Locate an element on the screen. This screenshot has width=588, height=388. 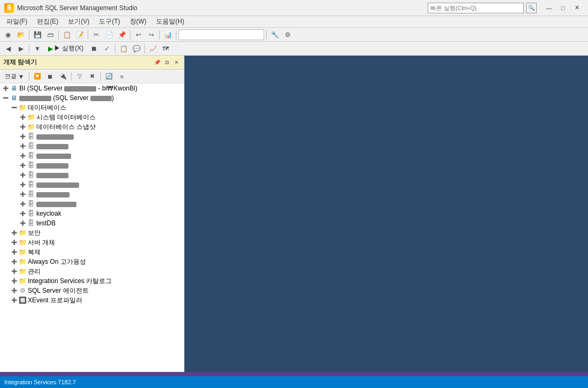
undo-btn: ↩ is located at coordinates (138, 35).